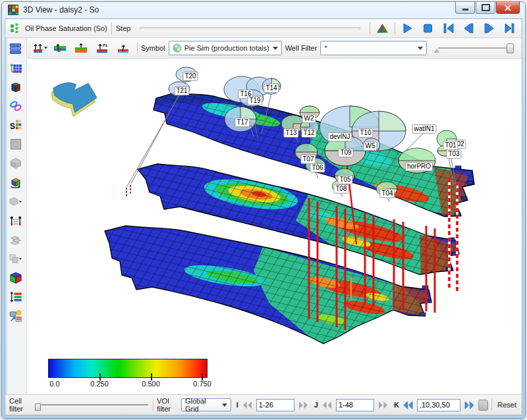  What do you see at coordinates (16, 240) in the screenshot?
I see `layers-stack-icon` at bounding box center [16, 240].